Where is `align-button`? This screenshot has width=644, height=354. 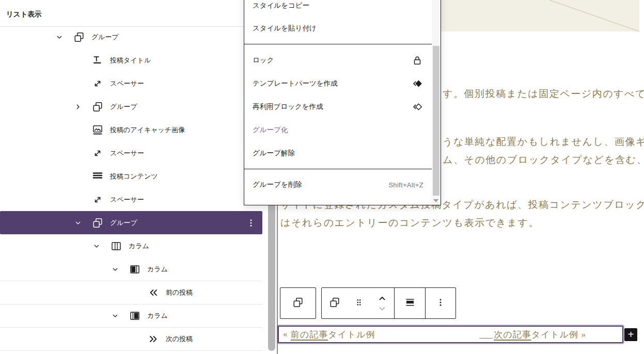
align-button is located at coordinates (410, 303).